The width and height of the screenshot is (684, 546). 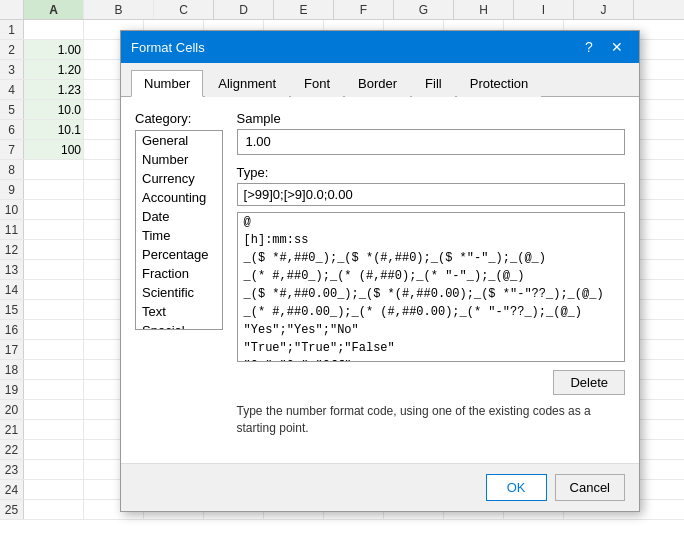 I want to click on row-number: 2, so click(x=12, y=50).